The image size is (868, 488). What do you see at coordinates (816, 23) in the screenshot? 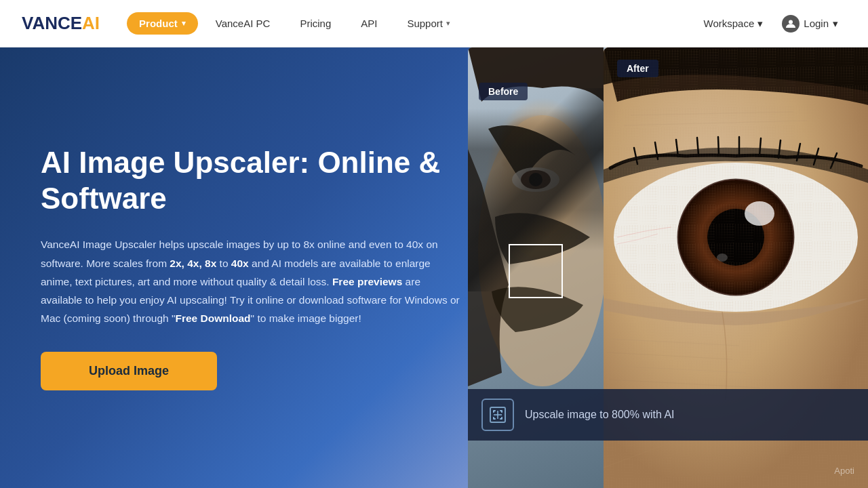
I see `login-label: Login` at bounding box center [816, 23].